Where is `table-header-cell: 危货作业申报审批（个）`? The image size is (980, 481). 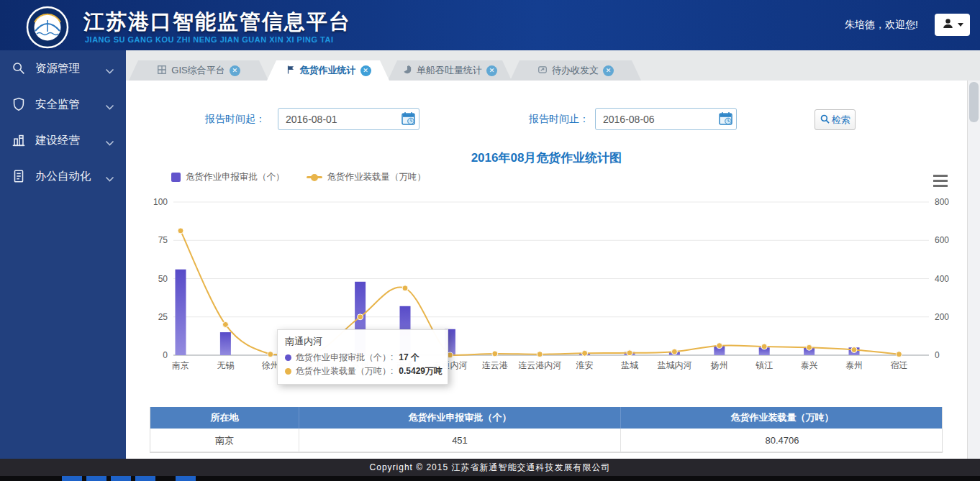
table-header-cell: 危货作业申报审批（个） is located at coordinates (460, 418).